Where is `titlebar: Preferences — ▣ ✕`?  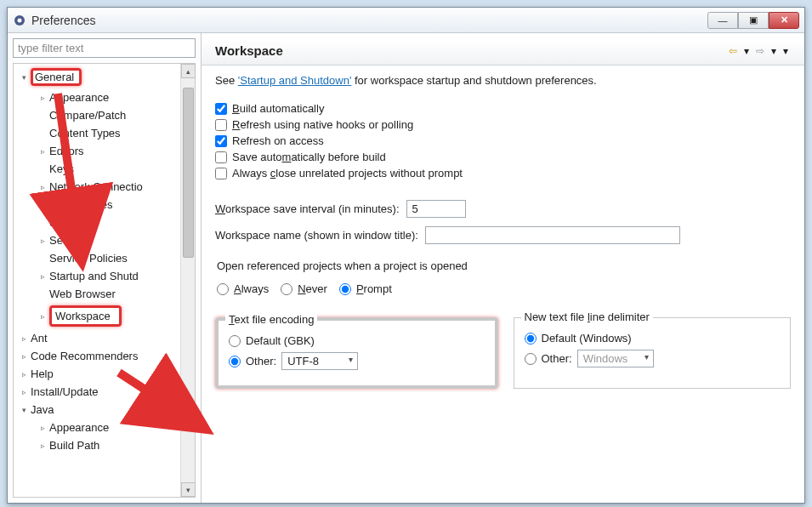
titlebar: Preferences — ▣ ✕ is located at coordinates (406, 20).